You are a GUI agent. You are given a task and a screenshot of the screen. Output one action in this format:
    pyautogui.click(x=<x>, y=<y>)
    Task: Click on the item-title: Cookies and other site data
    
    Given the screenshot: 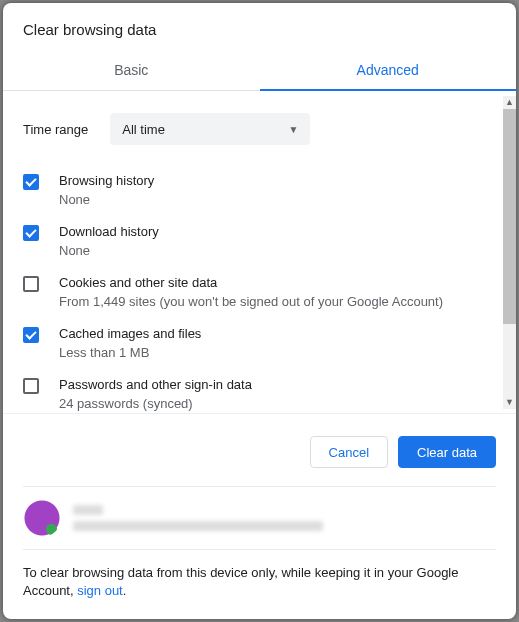 What is the action you would take?
    pyautogui.click(x=278, y=283)
    